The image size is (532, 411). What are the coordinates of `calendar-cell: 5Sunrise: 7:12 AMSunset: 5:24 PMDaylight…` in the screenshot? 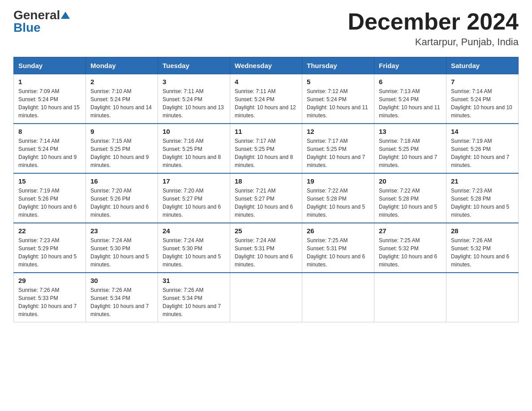 It's located at (339, 99).